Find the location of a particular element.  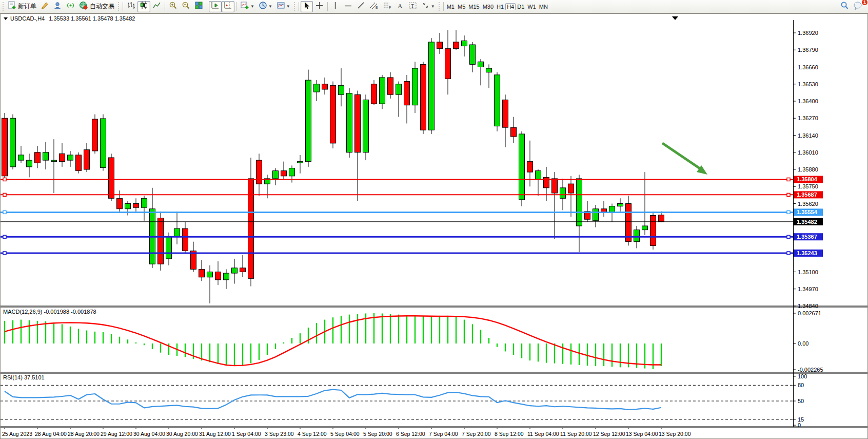

profile-button is located at coordinates (57, 7).